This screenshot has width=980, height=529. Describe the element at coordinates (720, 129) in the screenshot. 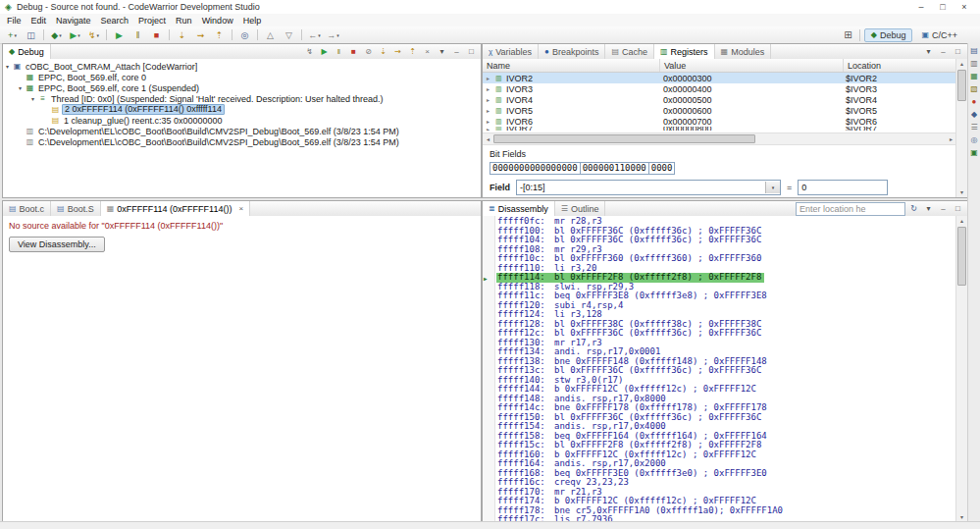

I see `register-row: ▸▥IVOR7 0x00000800 $IVOR7` at that location.